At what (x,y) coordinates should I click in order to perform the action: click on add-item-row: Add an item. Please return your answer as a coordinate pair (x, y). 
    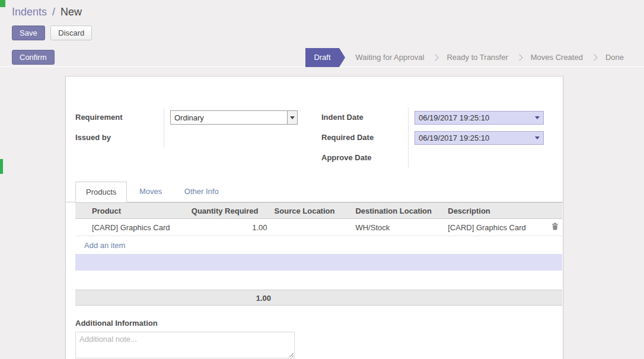
    Looking at the image, I should click on (319, 245).